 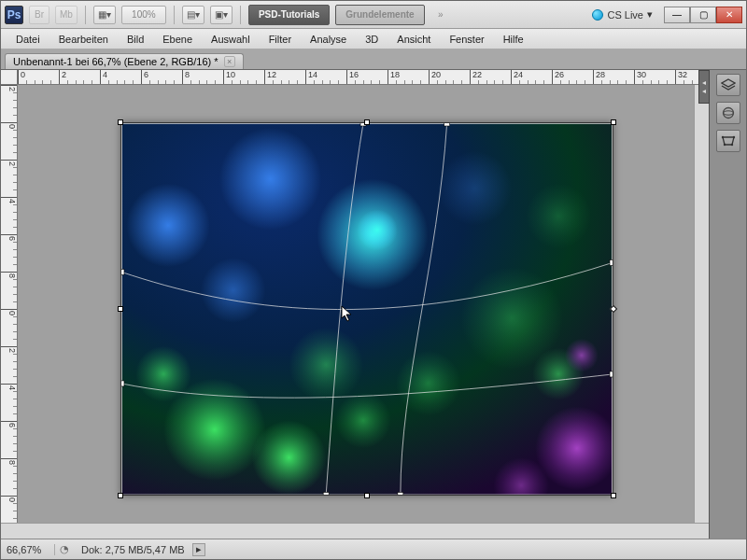 What do you see at coordinates (28, 39) in the screenshot?
I see `menu-datei: Datei` at bounding box center [28, 39].